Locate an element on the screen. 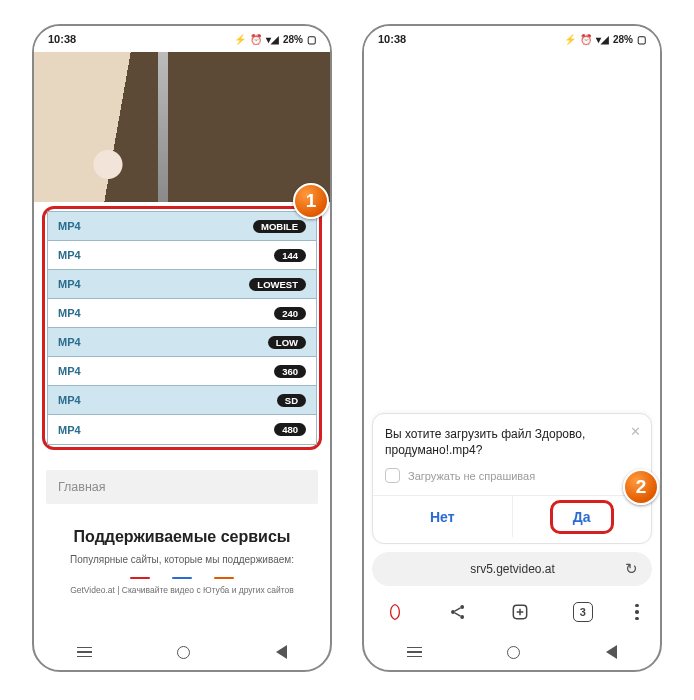 The image size is (694, 700). yes-button-wrap: Да is located at coordinates (582, 516).